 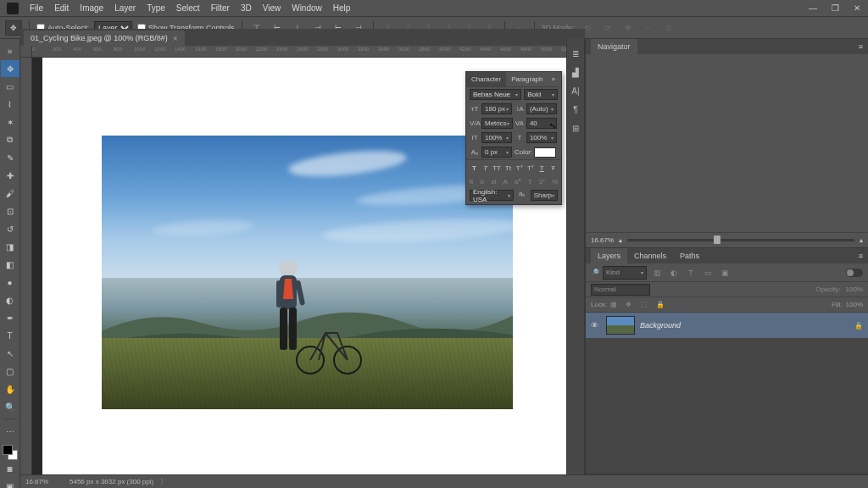 I want to click on lock-pixels-icon: ▦, so click(x=616, y=305).